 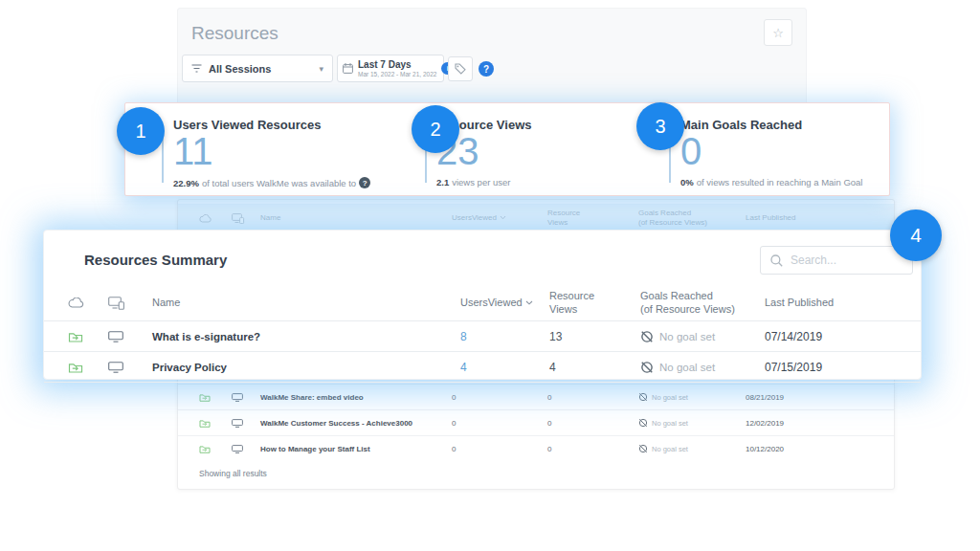 I want to click on tag-icon, so click(x=460, y=69).